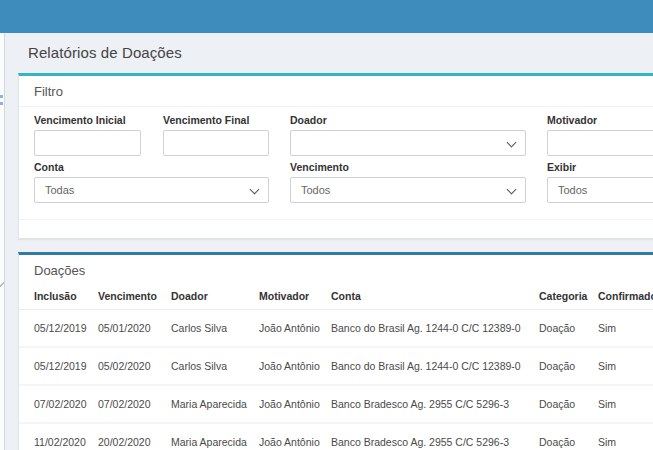 The image size is (653, 450). Describe the element at coordinates (600, 135) in the screenshot. I see `field-motivador: Motivador` at that location.